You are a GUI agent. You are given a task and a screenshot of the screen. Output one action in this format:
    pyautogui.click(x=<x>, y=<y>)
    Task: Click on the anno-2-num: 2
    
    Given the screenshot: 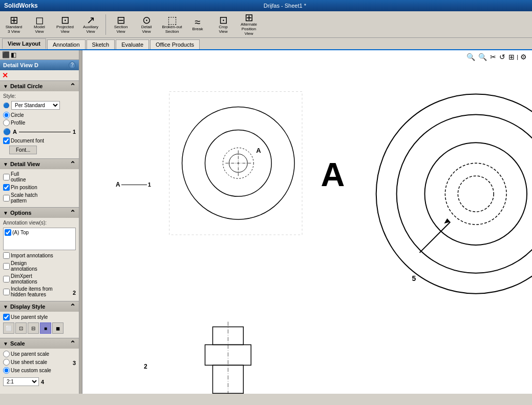 What is the action you would take?
    pyautogui.click(x=145, y=367)
    